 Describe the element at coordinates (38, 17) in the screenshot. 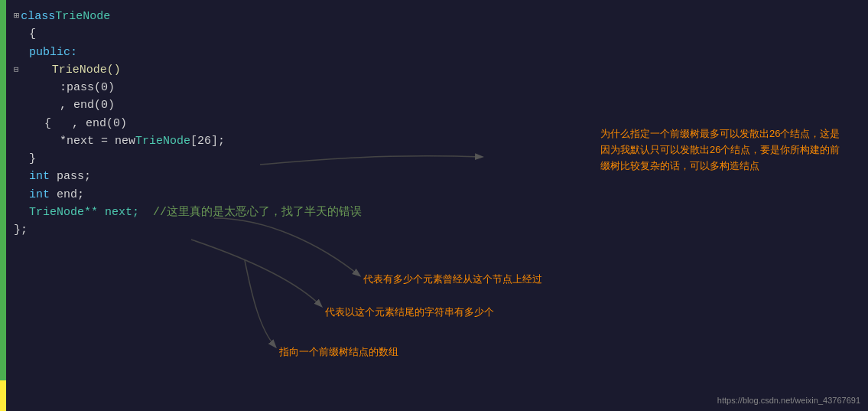

I see `kw-class: class` at that location.